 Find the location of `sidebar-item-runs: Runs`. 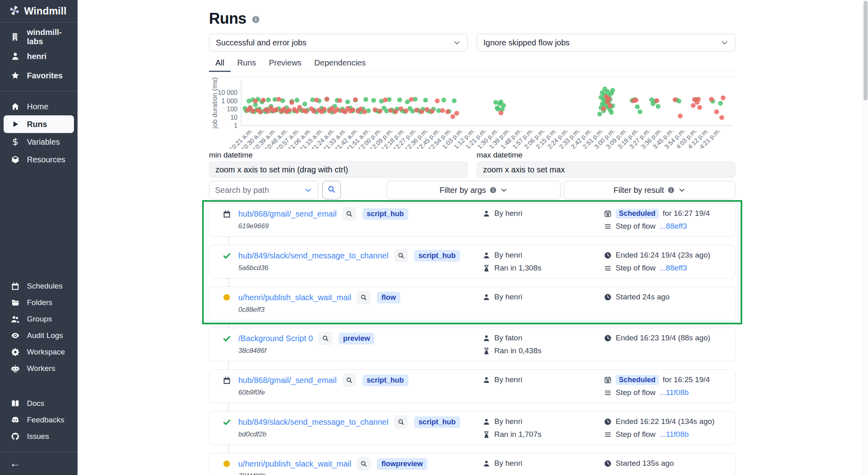

sidebar-item-runs: Runs is located at coordinates (39, 124).